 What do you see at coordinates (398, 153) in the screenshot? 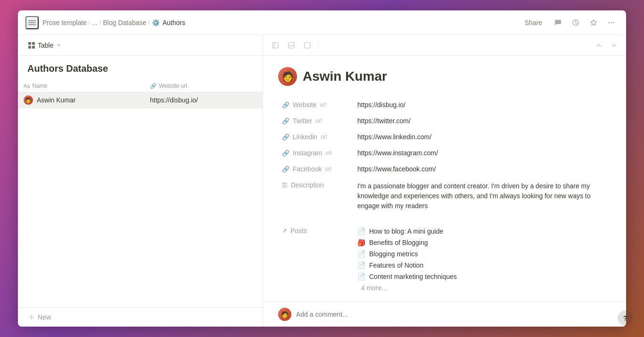
I see `instagram-url-link: https://www.instagram.com/` at bounding box center [398, 153].